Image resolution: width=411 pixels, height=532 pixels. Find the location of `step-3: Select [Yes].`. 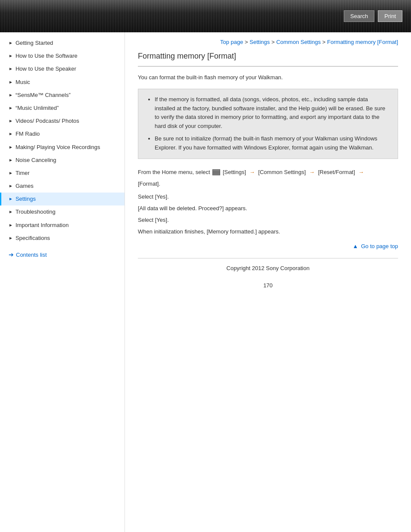

step-3: Select [Yes]. is located at coordinates (268, 220).